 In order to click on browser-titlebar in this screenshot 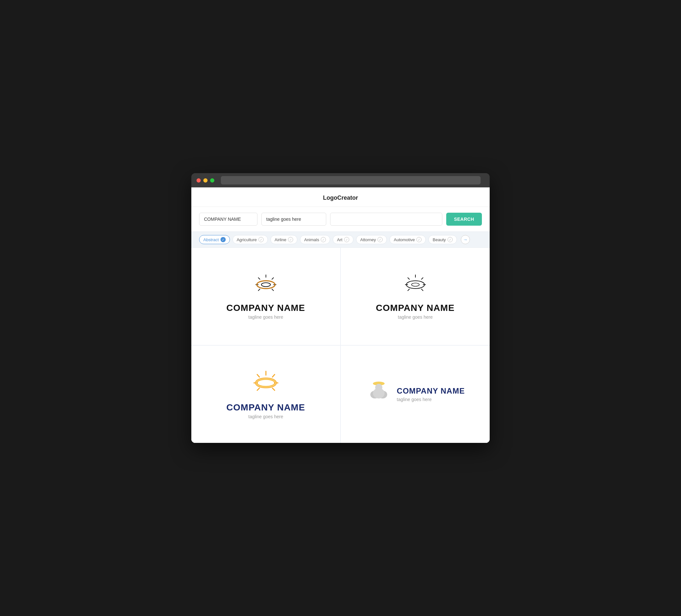, I will do `click(340, 180)`.